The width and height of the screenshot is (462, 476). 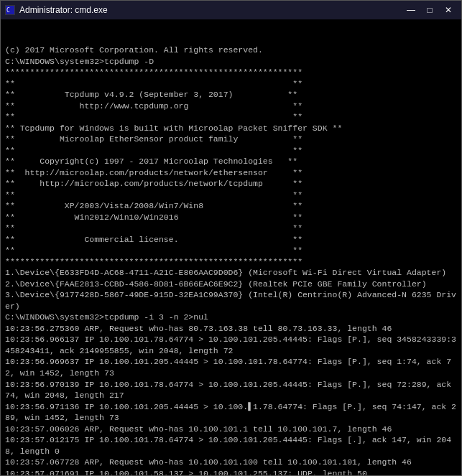 What do you see at coordinates (10, 10) in the screenshot?
I see `cmd-icon: C` at bounding box center [10, 10].